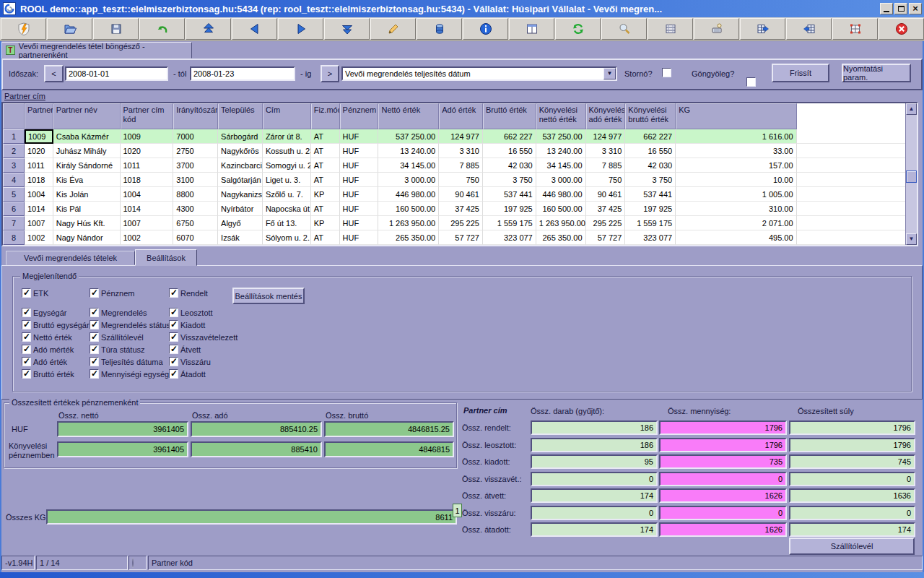 The height and width of the screenshot is (578, 924). Describe the element at coordinates (562, 223) in the screenshot. I see `table-cell: 1 263 950.00` at that location.